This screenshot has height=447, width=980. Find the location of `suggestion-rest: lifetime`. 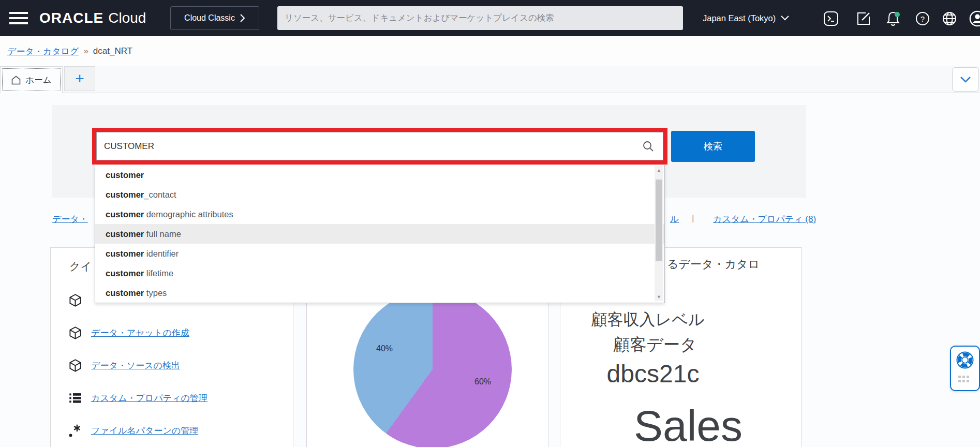

suggestion-rest: lifetime is located at coordinates (158, 273).